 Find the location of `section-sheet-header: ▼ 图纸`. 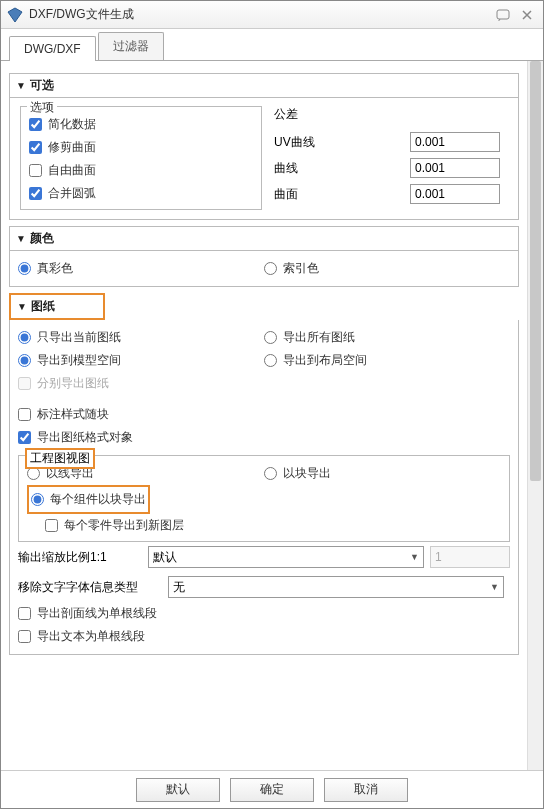

section-sheet-header: ▼ 图纸 is located at coordinates (57, 306).